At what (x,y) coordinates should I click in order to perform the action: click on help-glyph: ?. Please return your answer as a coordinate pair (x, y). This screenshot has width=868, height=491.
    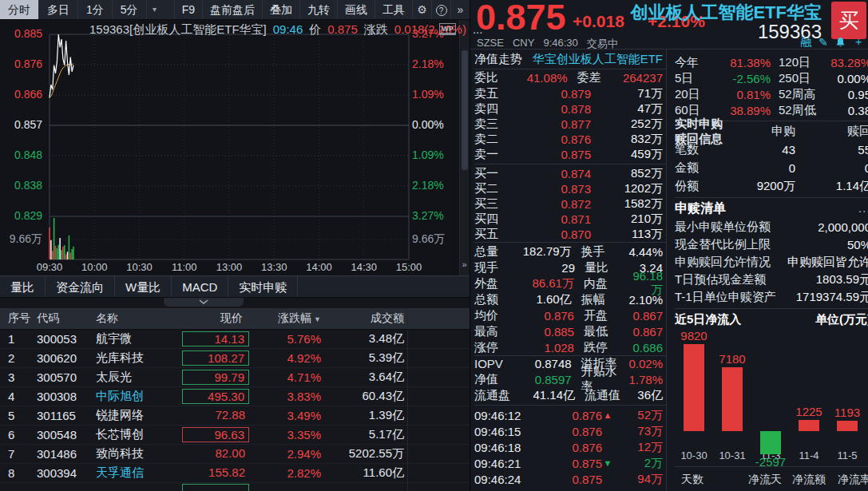
    Looking at the image, I should click on (442, 10).